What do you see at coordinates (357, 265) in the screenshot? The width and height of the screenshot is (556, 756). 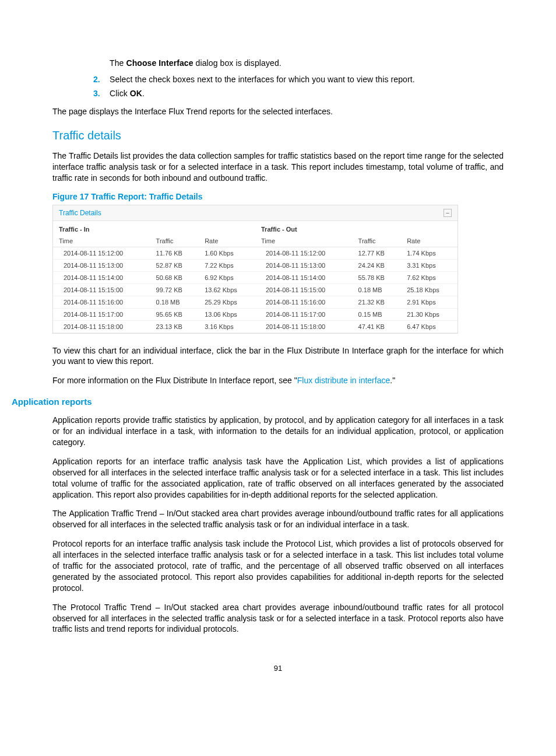 I see `table-row: 2014-08-11 15:13:0024.24 KB3.31 Kbps` at bounding box center [357, 265].